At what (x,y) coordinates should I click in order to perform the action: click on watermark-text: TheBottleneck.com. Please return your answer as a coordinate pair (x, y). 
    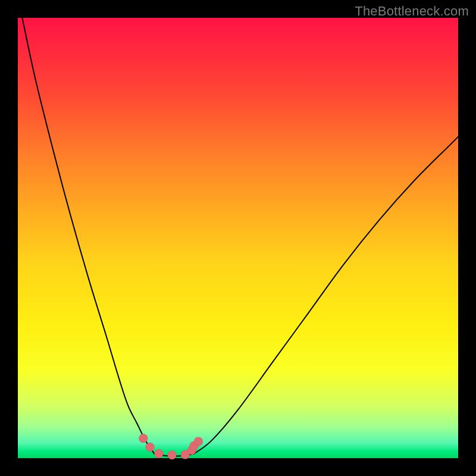
    Looking at the image, I should click on (412, 11).